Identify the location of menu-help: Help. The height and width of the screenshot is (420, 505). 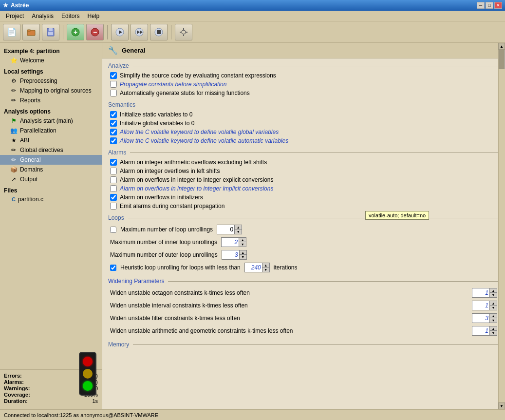
(94, 16).